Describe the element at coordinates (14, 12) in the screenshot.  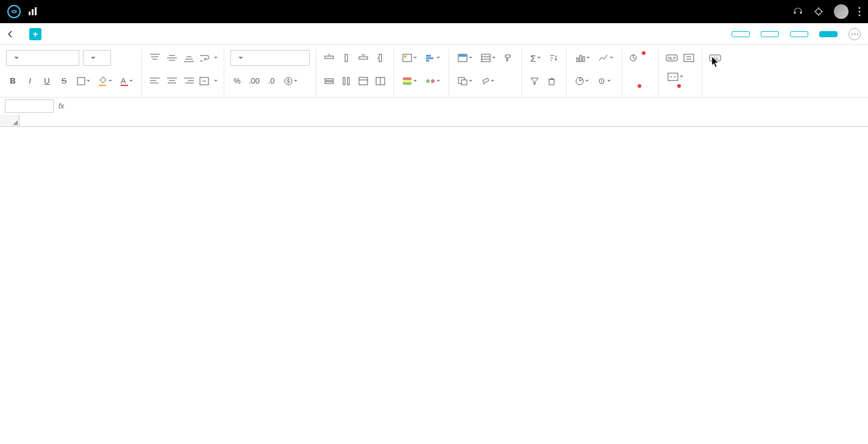
I see `app-logo` at that location.